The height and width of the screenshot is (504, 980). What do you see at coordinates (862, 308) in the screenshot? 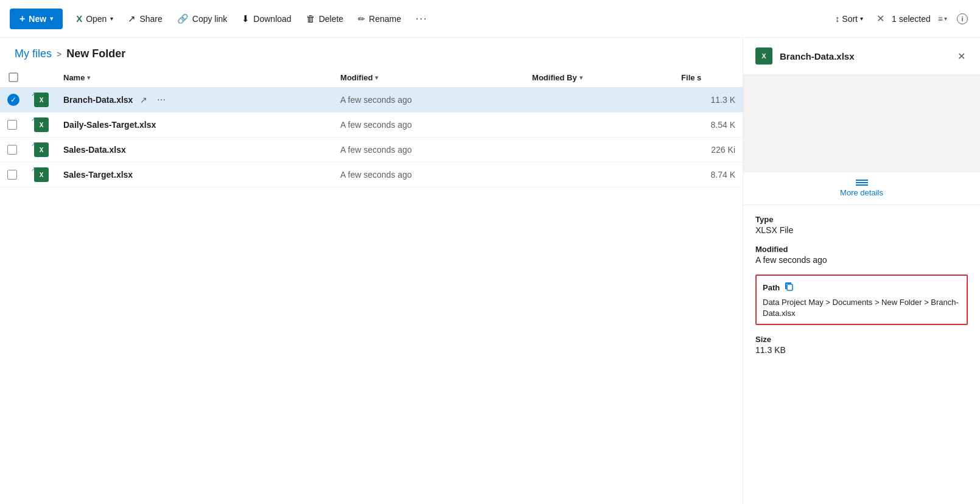
I see `path-value: Data Project May > Documents > New Folde…` at bounding box center [862, 308].